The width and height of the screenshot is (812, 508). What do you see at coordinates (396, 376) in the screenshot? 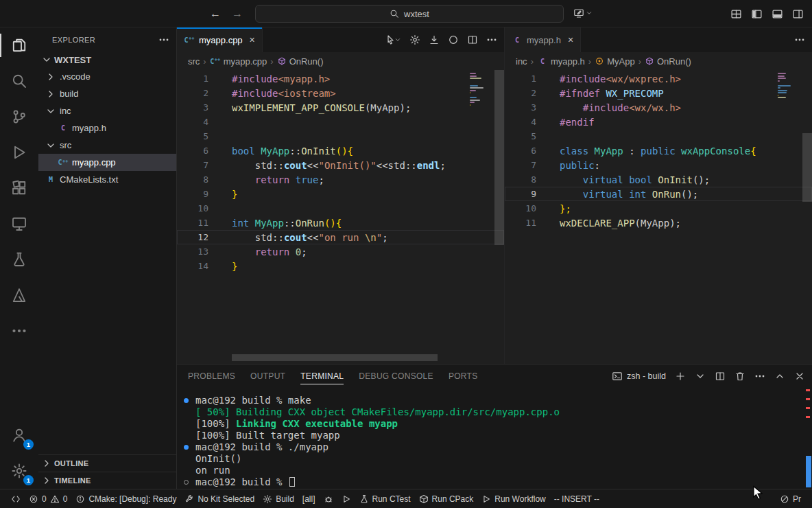
I see `panel-tab-debug-console: DEBUG CONSOLE` at bounding box center [396, 376].